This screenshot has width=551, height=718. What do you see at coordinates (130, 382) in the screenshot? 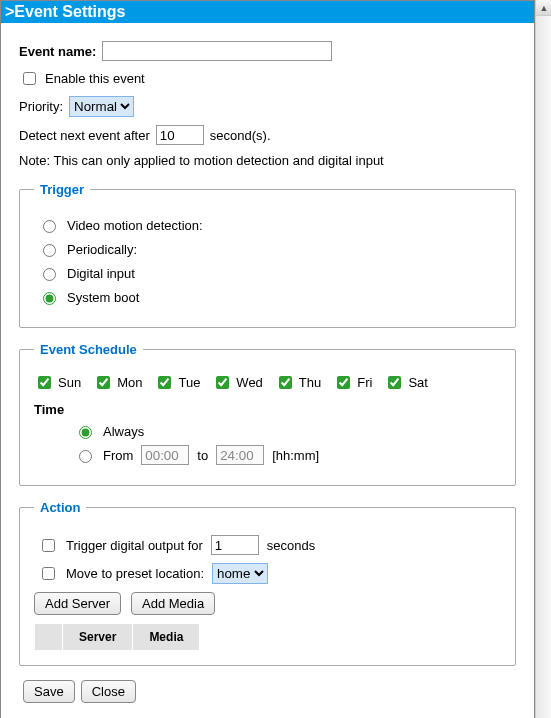
I see `day-mon-label: Mon` at bounding box center [130, 382].